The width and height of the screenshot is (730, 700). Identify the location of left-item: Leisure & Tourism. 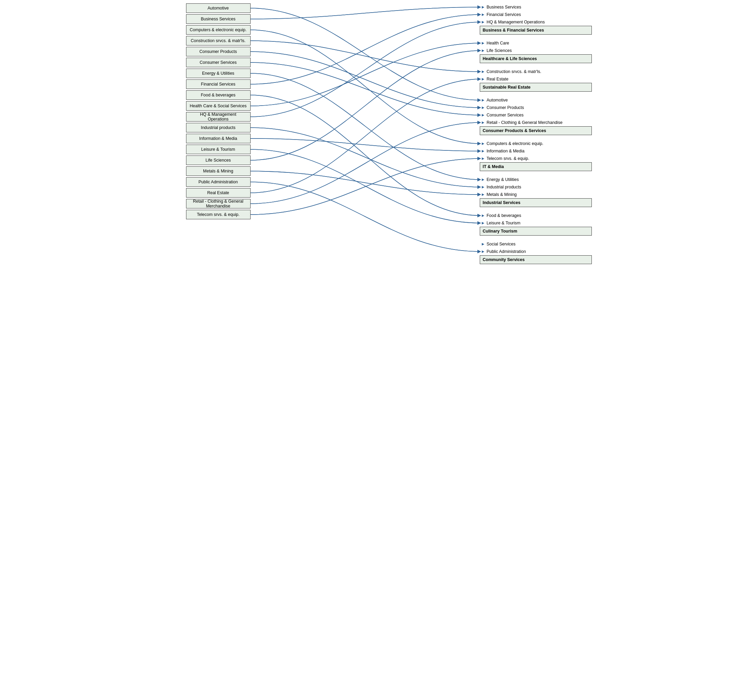
(218, 149).